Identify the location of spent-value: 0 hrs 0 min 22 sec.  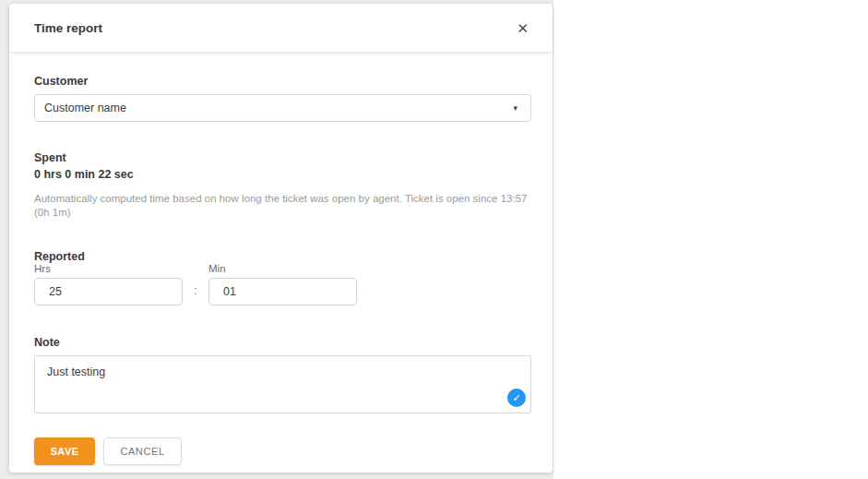
(280, 174).